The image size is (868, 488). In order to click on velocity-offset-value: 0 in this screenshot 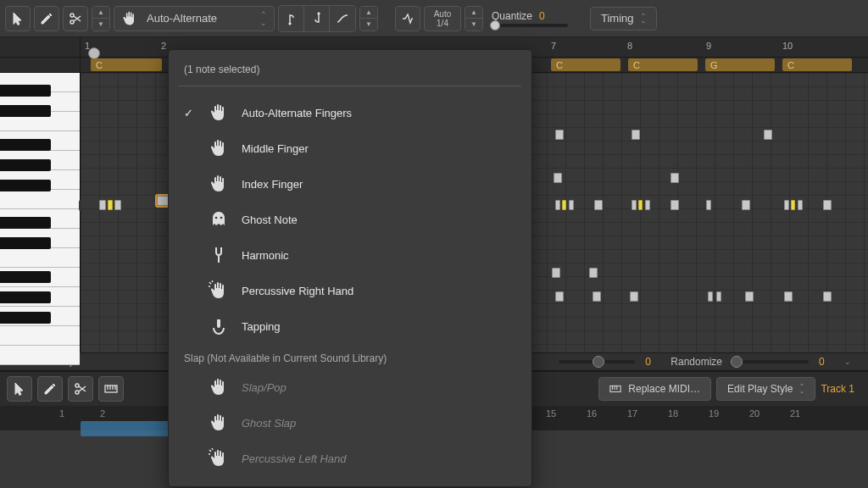, I will do `click(653, 362)`.